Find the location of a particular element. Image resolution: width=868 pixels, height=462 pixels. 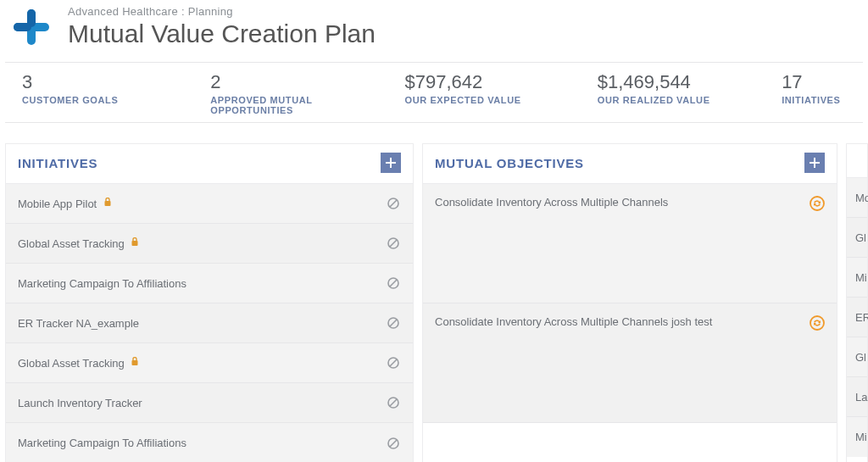

truncated-label: ER is located at coordinates (861, 317).